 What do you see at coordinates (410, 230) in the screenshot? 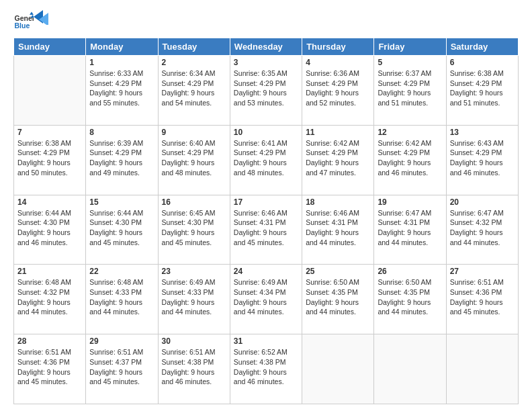
I see `calendar-cell: 19Sunrise: 6:47 AM Sunset: 4:31 PM Dayli…` at bounding box center [410, 230].